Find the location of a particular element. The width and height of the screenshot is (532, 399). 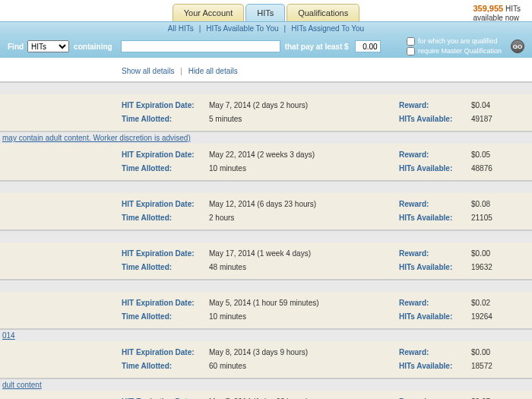

hits-available-value: 48876 is located at coordinates (482, 169).